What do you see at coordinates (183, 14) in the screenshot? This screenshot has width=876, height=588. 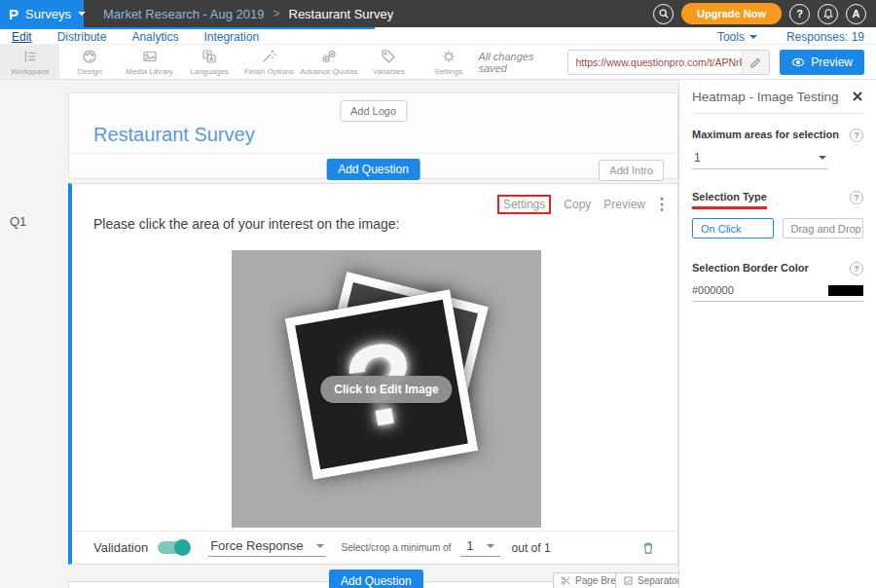 I see `breadcrumb-parent: Market Research - Aug 2019` at bounding box center [183, 14].